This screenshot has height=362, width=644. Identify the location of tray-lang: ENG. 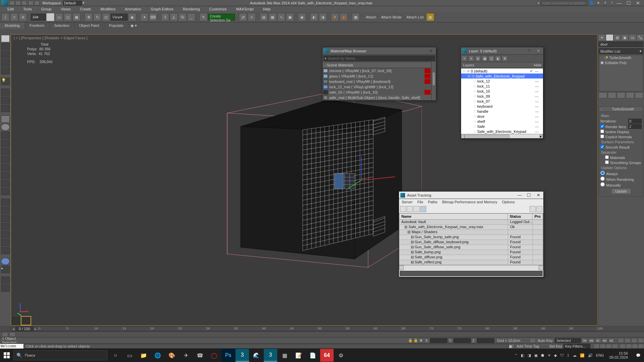
(600, 355).